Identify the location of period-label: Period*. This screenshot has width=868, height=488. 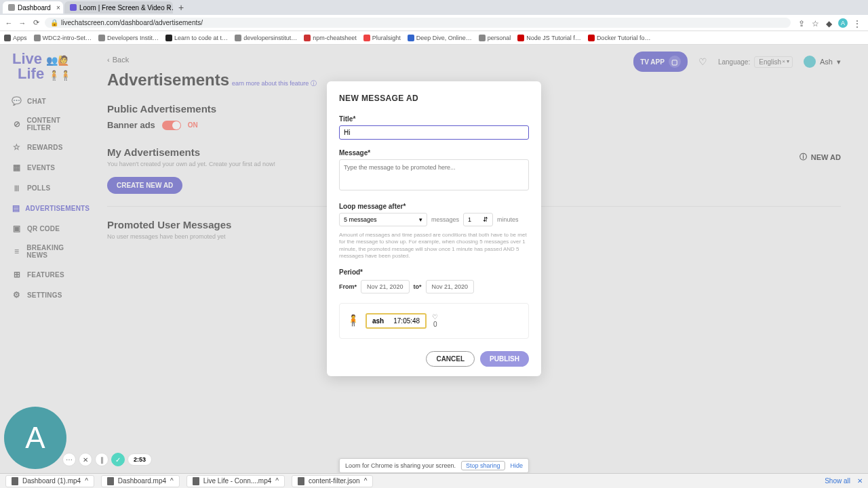
(434, 272).